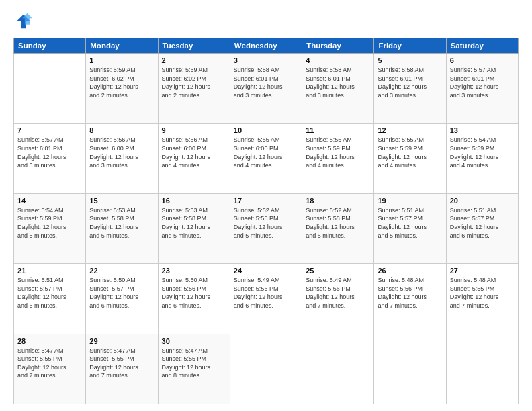 The width and height of the screenshot is (532, 411). I want to click on day-cell: 1Sunrise: 5:59 AM Sunset: 6:02 PM Daylig…, so click(122, 89).